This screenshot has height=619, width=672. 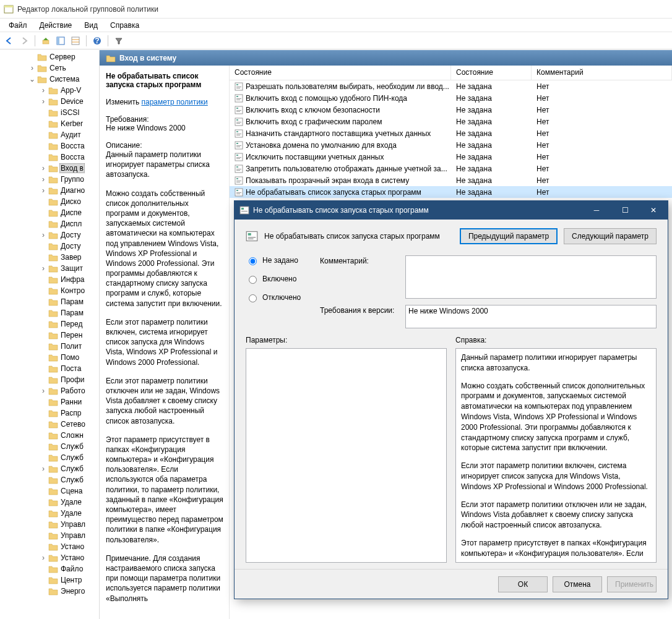 What do you see at coordinates (450, 121) in the screenshot?
I see `setting-row: Включить вход с графическим паролемНе за…` at bounding box center [450, 121].